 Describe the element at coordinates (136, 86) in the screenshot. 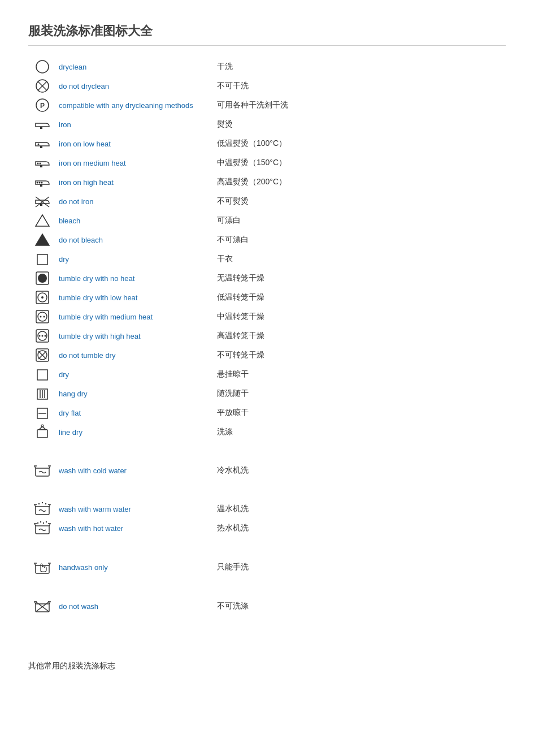

I see `label-do-not-dryclean: do not dryclean` at that location.